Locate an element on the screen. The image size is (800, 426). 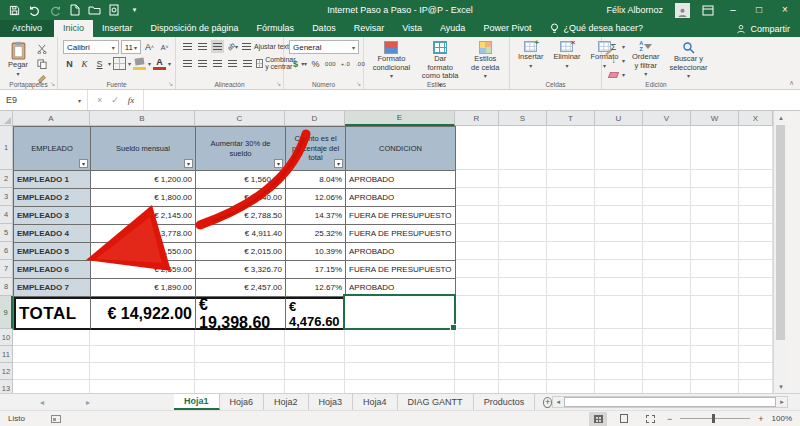
user-name: Félix Albornoz is located at coordinates (634, 10).